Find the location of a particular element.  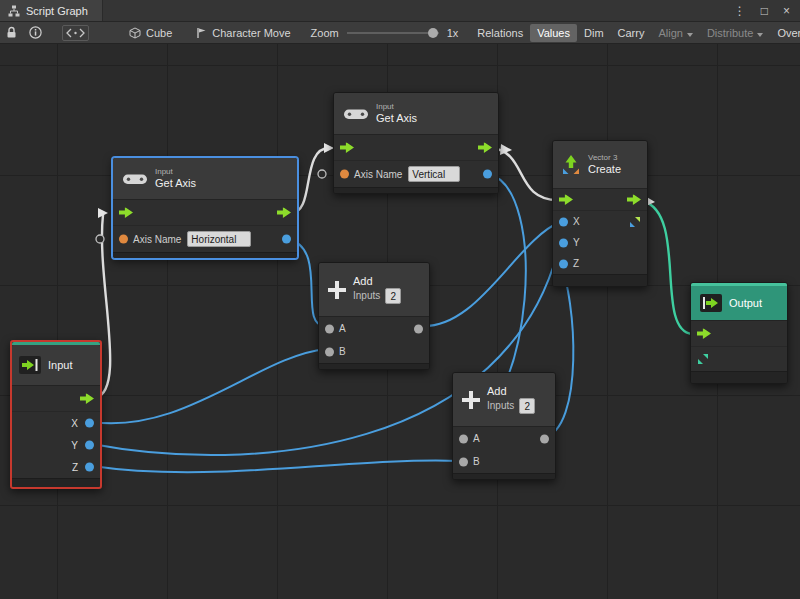

vector-in-port is located at coordinates (703, 359).